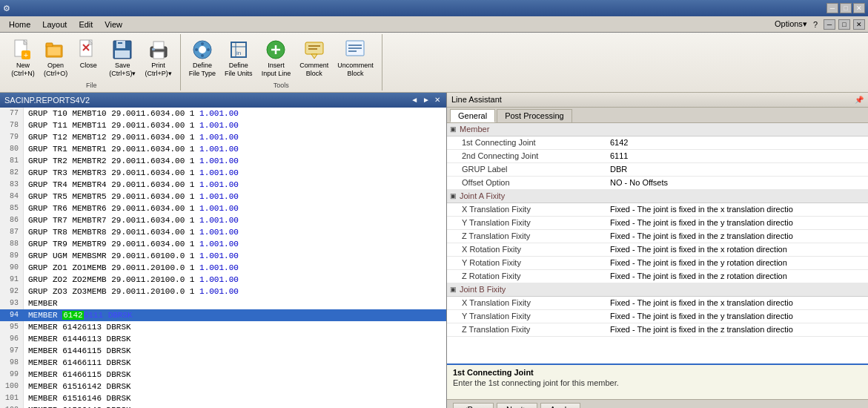 The height and width of the screenshot is (408, 868). Describe the element at coordinates (223, 398) in the screenshot. I see `code-line-101: 101MEMBER 61516146 DBRSK` at that location.